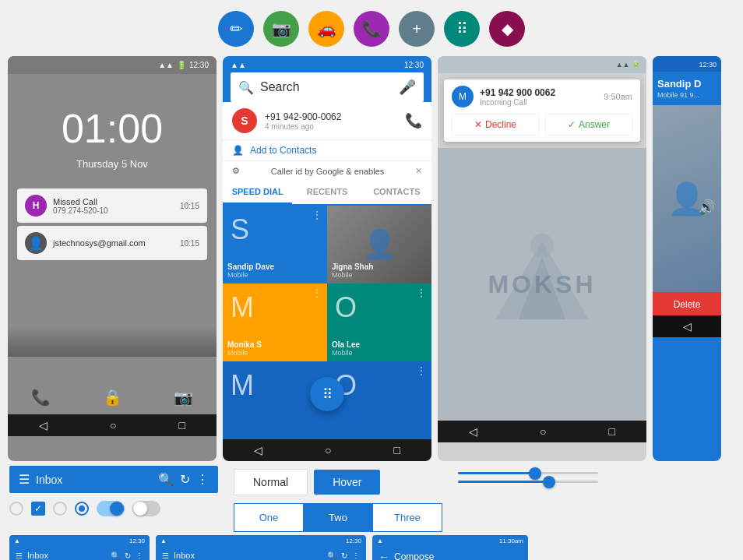 The image size is (743, 560). What do you see at coordinates (113, 425) in the screenshot?
I see `home-nav: ○` at bounding box center [113, 425].